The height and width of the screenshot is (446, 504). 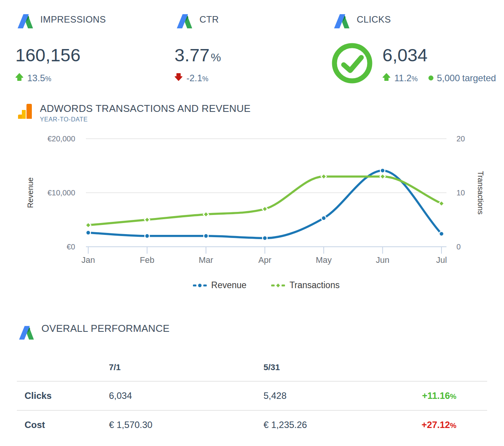 What do you see at coordinates (278, 285) in the screenshot?
I see `transactions-legend-mark-icon` at bounding box center [278, 285].